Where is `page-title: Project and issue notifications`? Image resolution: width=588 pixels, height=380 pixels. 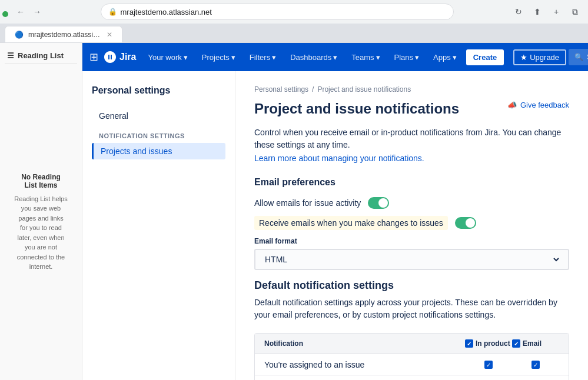 page-title: Project and issue notifications is located at coordinates (357, 109).